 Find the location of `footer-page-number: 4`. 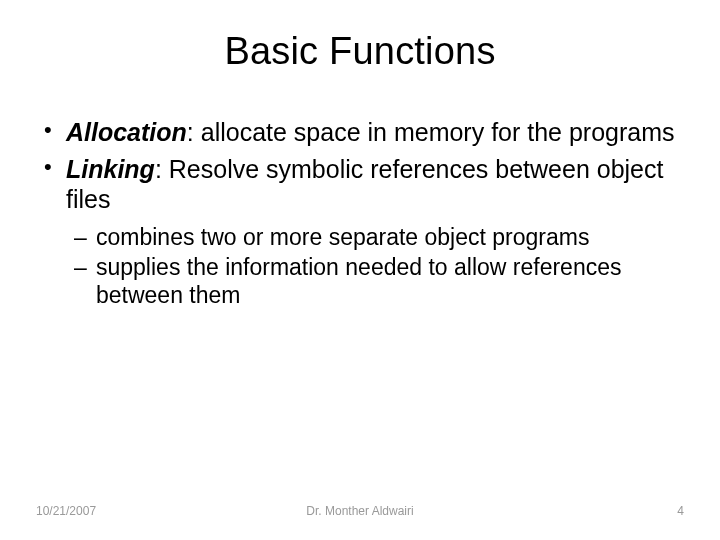

footer-page-number: 4 is located at coordinates (680, 511).